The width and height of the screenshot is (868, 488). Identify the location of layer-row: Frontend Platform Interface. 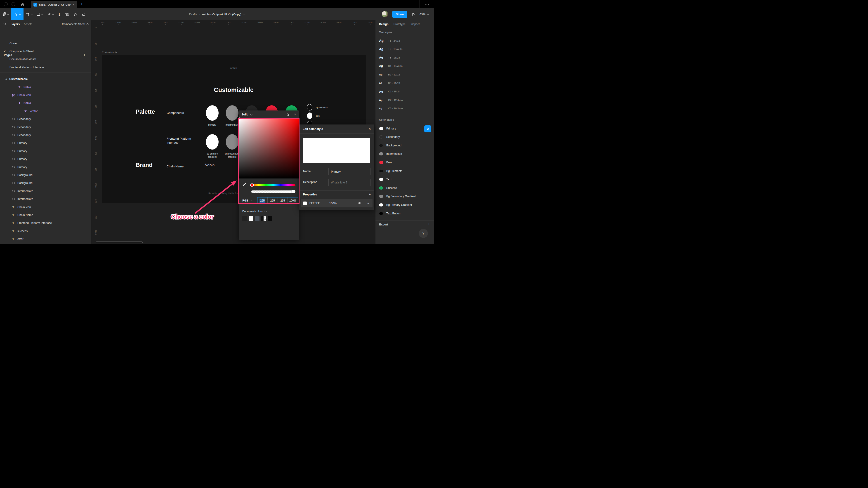
(46, 223).